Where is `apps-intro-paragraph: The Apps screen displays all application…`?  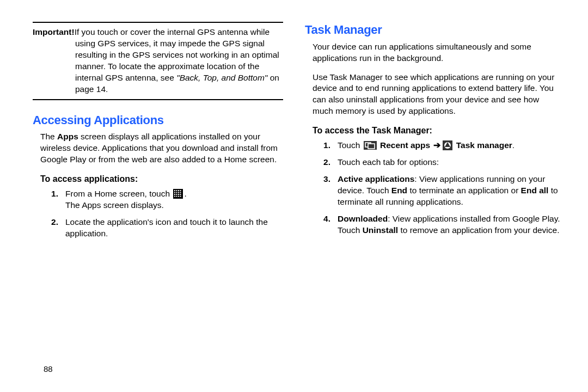 apps-intro-paragraph: The Apps screen displays all application… is located at coordinates (162, 148).